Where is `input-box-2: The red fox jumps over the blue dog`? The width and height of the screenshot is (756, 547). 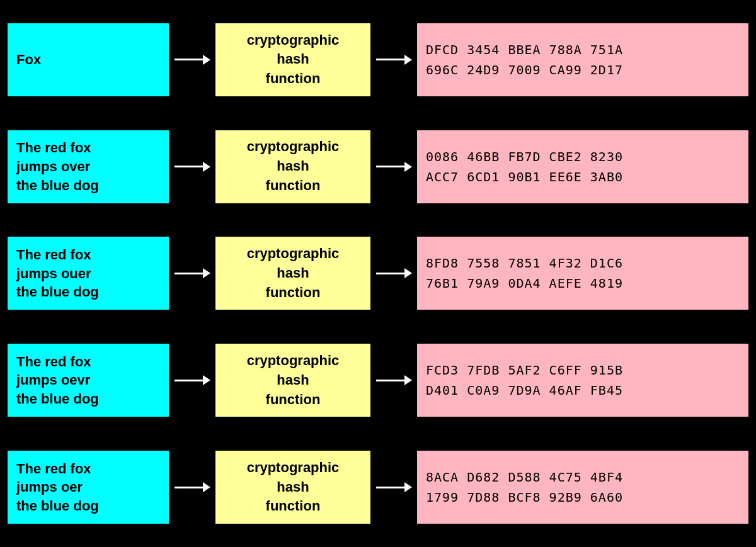
input-box-2: The red fox jumps over the blue dog is located at coordinates (88, 167).